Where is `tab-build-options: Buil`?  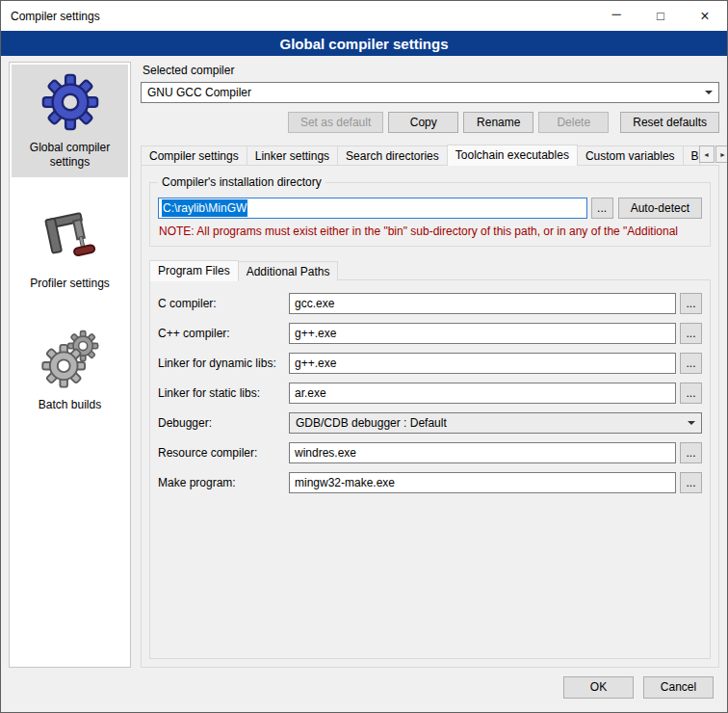 tab-build-options: Buil is located at coordinates (691, 155).